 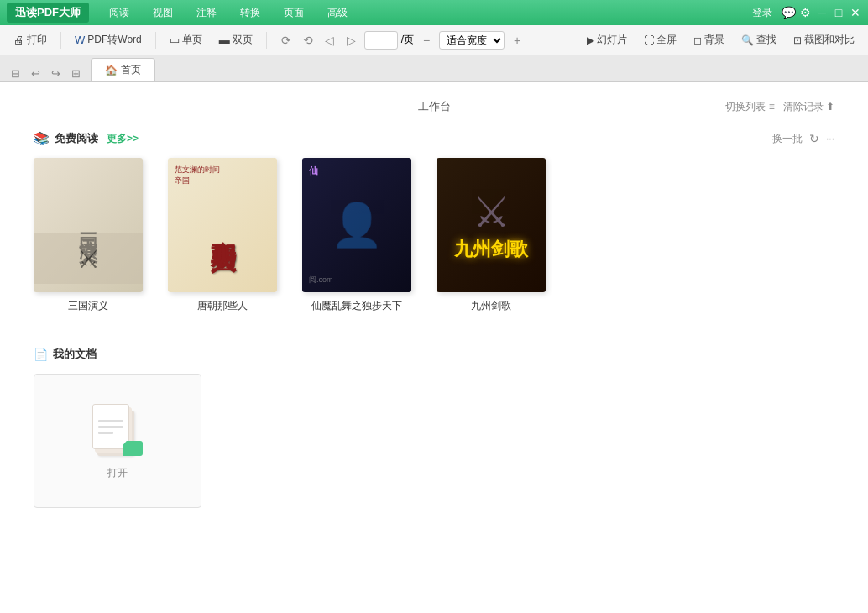 What do you see at coordinates (321, 280) in the screenshot?
I see `xianmo-watermark: 阅.com` at bounding box center [321, 280].